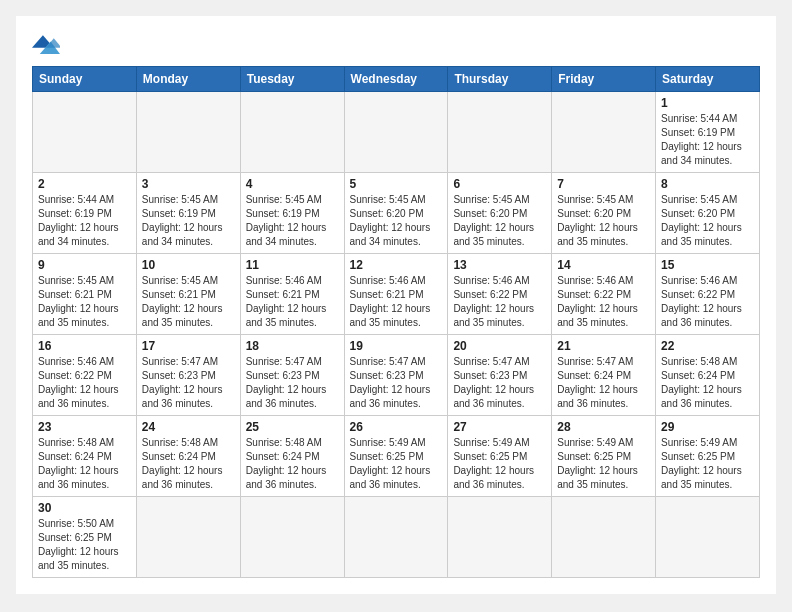  I want to click on calendar-cell: 11Sunrise: 5:46 AM Sunset: 6:21 PM Dayli…, so click(292, 294).